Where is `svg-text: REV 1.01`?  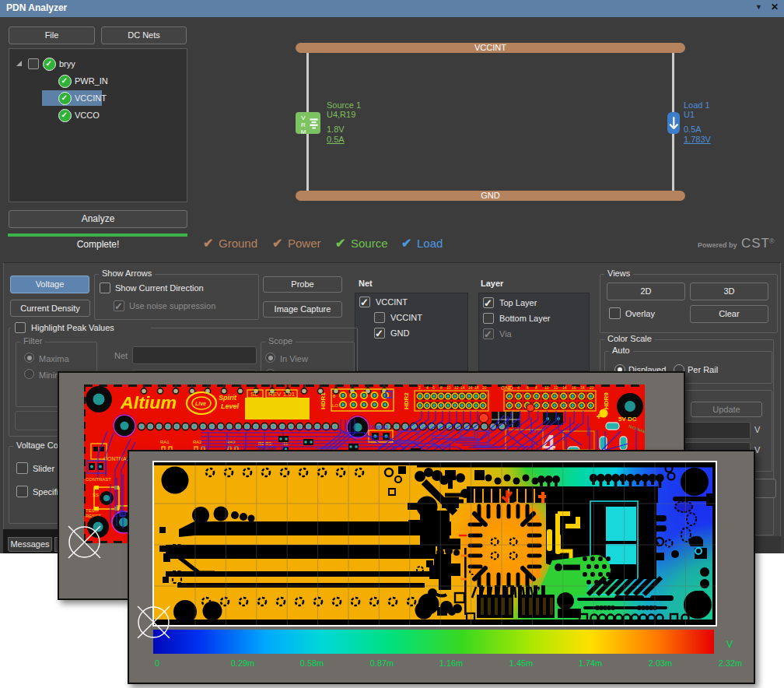
svg-text: REV 1.01 is located at coordinates (282, 394).